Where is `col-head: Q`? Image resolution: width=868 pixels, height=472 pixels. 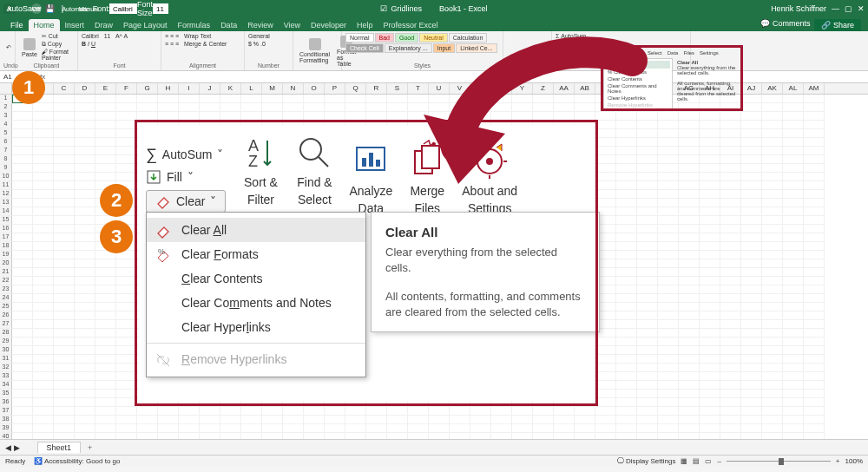 col-head: Q is located at coordinates (356, 88).